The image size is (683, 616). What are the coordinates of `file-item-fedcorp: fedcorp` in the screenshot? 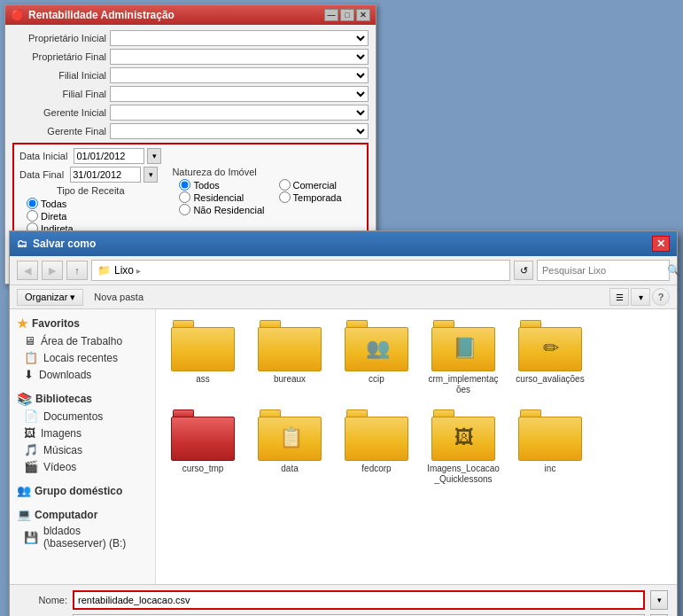 It's located at (376, 447).